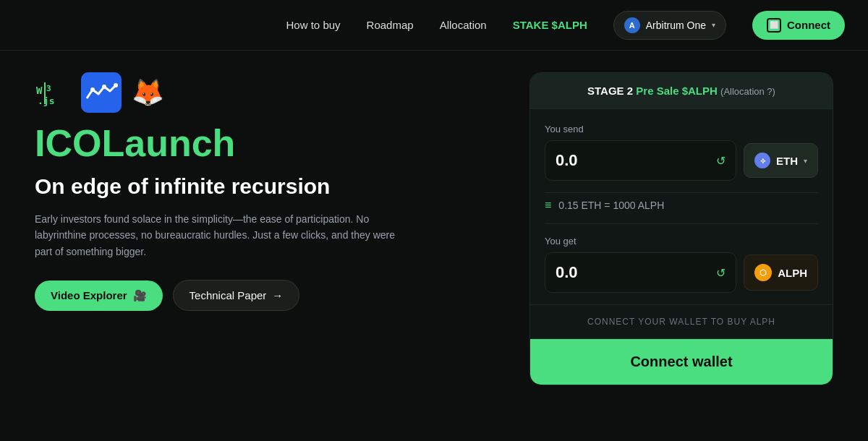 The height and width of the screenshot is (441, 868). Describe the element at coordinates (268, 143) in the screenshot. I see `app-title: ICOLaunch` at that location.